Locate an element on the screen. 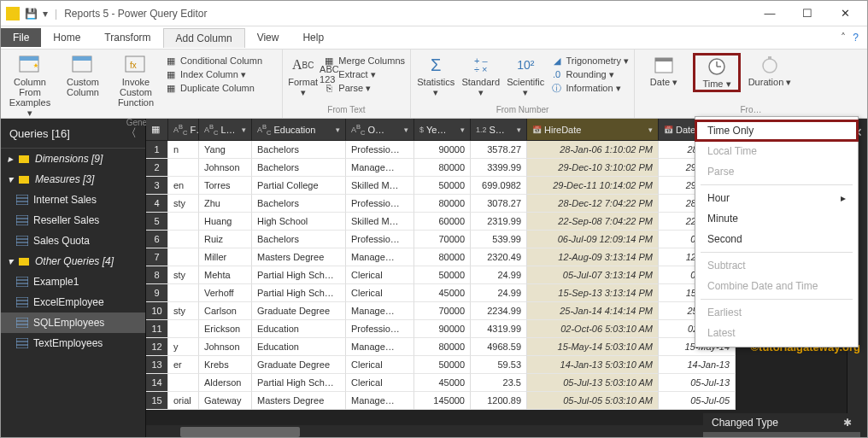  query-text-employees: TextEmployees is located at coordinates (73, 343).